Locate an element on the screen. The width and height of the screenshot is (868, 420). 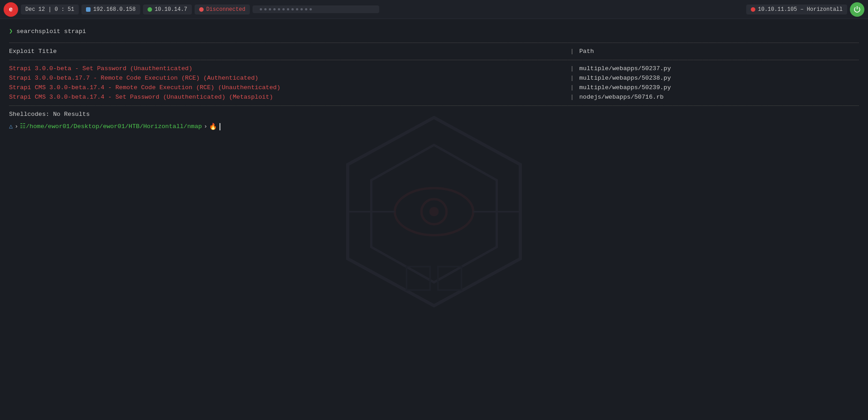
topbar: e Dec 12 | 0 : 51 192.168.0.158 10.10.14… is located at coordinates (434, 10).